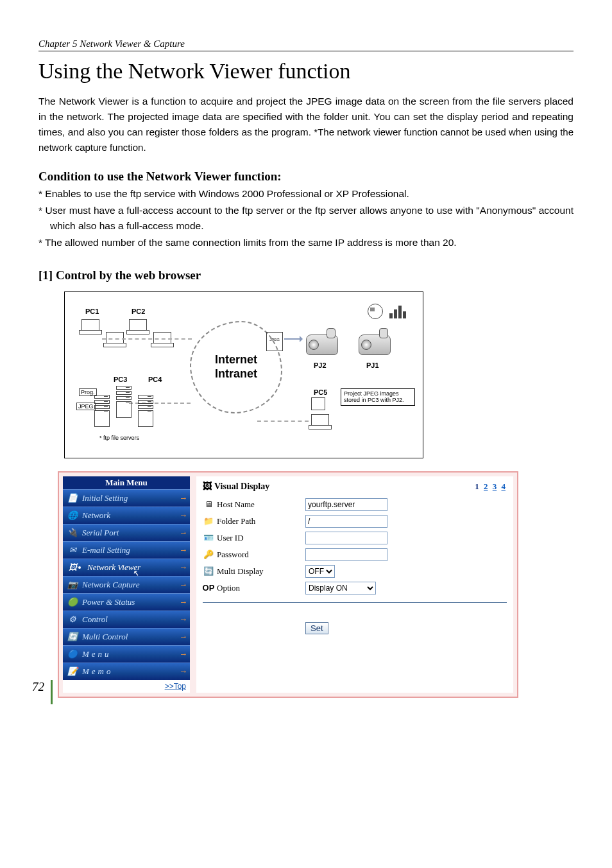  Describe the element at coordinates (126, 515) in the screenshot. I see `sidebar-item-network: 🌐 Network →` at that location.